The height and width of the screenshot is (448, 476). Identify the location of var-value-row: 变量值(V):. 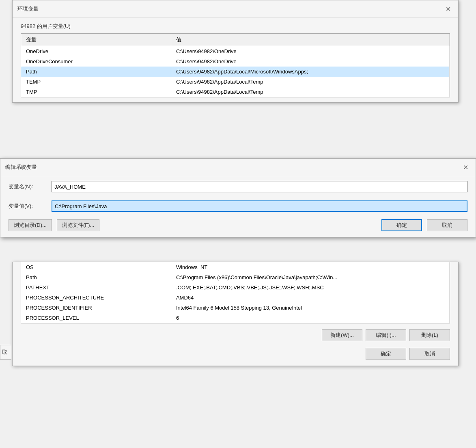
(238, 205).